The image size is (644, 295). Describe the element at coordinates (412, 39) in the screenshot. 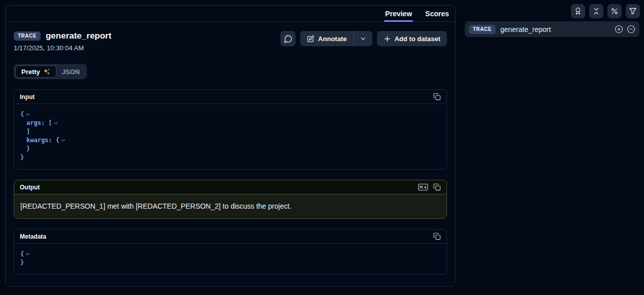

I see `add-to-dataset-button: Add to dataset` at that location.